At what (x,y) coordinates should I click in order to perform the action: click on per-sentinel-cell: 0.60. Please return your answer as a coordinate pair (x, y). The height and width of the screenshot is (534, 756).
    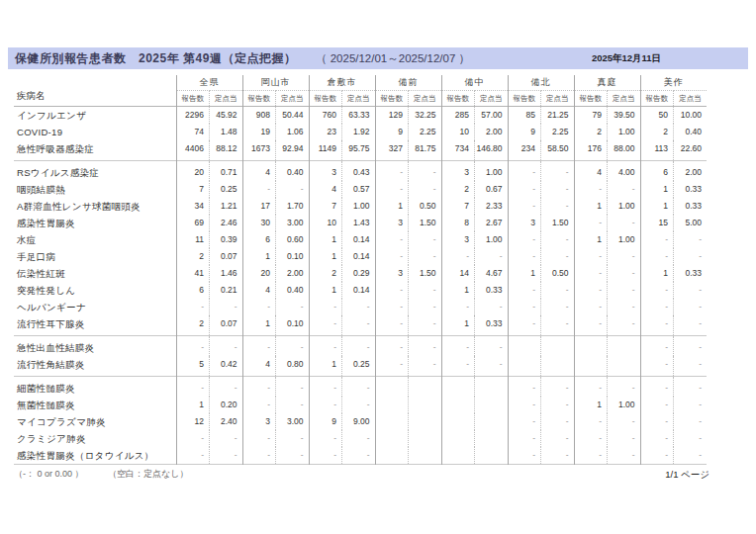
    Looking at the image, I should click on (293, 239).